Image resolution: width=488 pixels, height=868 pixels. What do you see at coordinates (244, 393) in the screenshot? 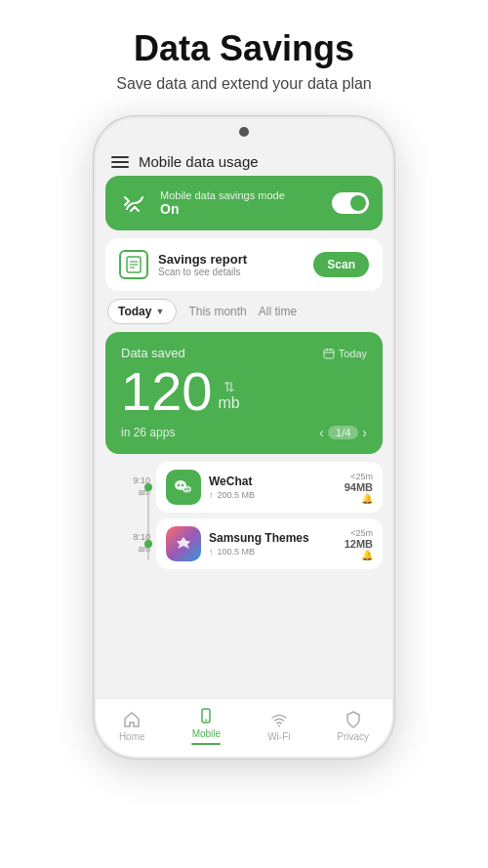
I see `data-saved-card: Data saved Today 120` at bounding box center [244, 393].